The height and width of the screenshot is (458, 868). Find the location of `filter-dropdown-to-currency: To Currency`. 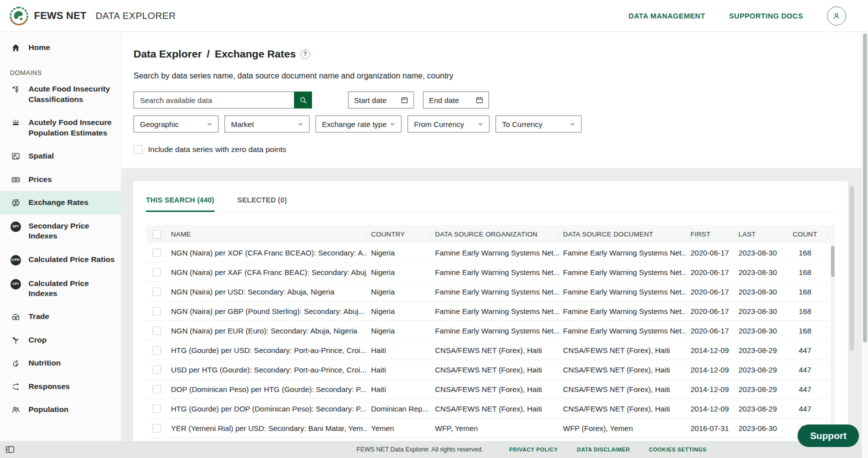

filter-dropdown-to-currency: To Currency is located at coordinates (538, 124).